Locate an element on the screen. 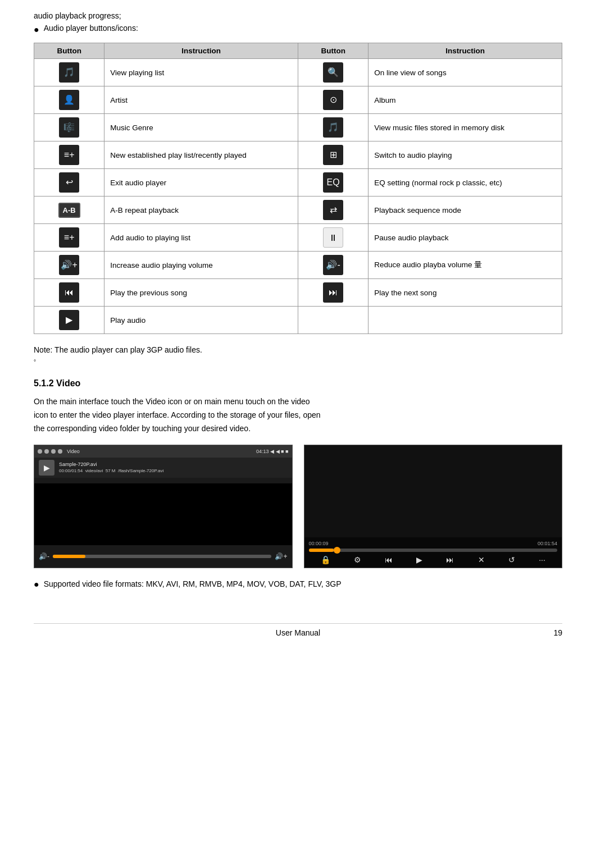 The width and height of the screenshot is (596, 868). table-row: ≡+Add audio to playing list⏸Pause audio … is located at coordinates (298, 238).